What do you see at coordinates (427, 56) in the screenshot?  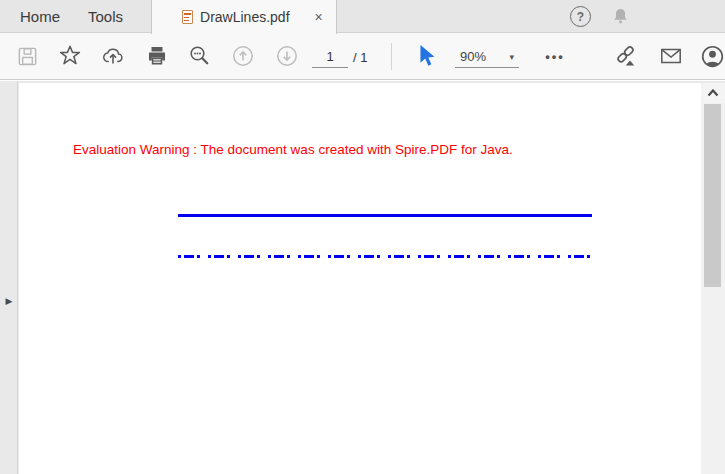 I see `select-tool-button` at bounding box center [427, 56].